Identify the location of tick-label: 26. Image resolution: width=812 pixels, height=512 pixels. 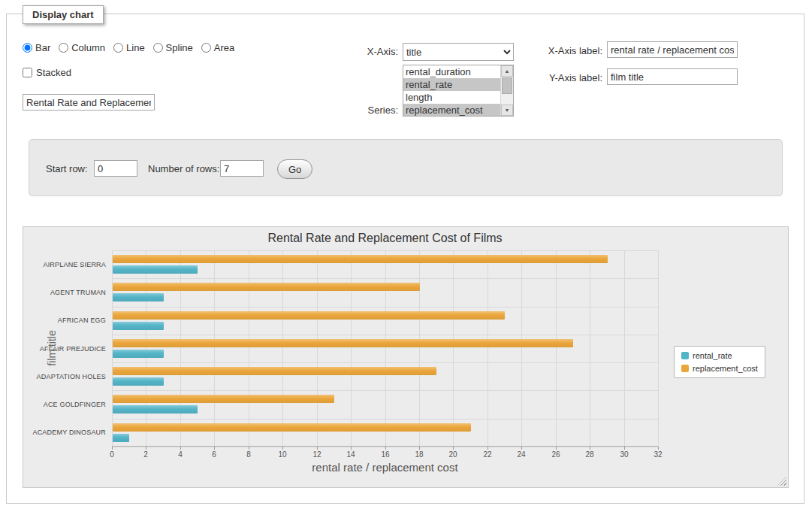
(556, 454).